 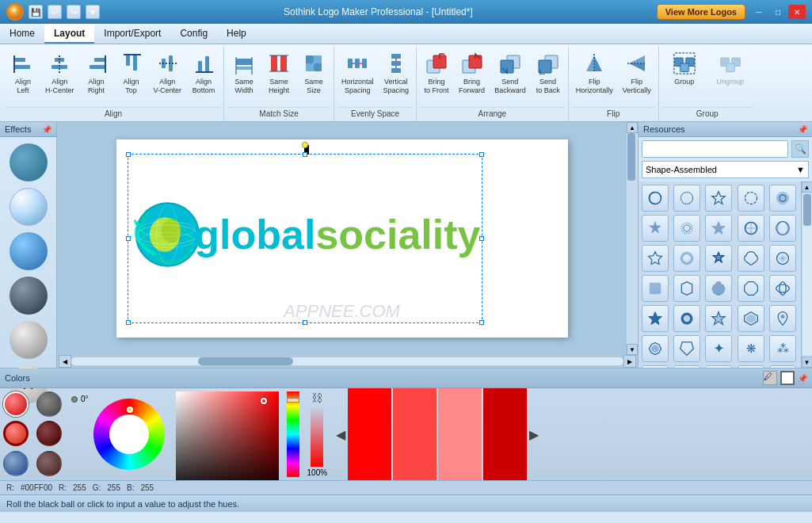 I want to click on dropdown-arrow-btn: ▼, so click(x=93, y=12).